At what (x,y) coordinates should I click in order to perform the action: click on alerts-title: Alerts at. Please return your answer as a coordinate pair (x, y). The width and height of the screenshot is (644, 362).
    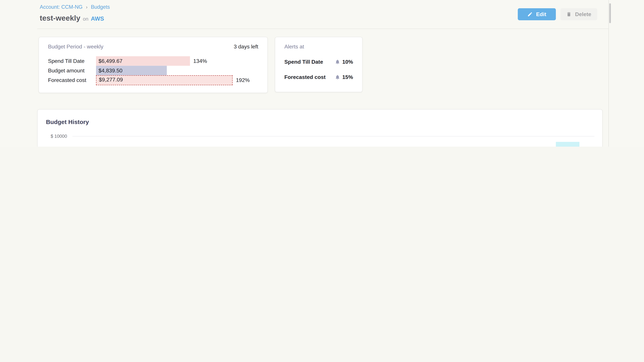
    Looking at the image, I should click on (294, 46).